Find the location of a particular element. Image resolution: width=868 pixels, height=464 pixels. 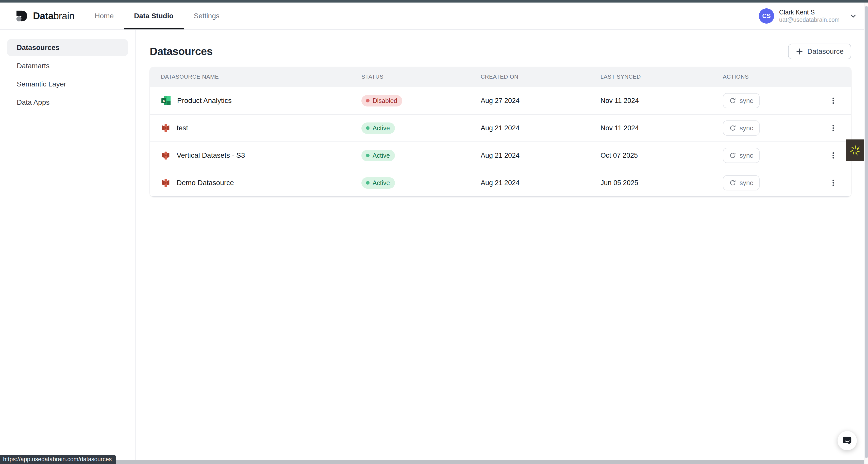

table-row: X Product Analytics Disabled Aug 27 2024… is located at coordinates (500, 101).